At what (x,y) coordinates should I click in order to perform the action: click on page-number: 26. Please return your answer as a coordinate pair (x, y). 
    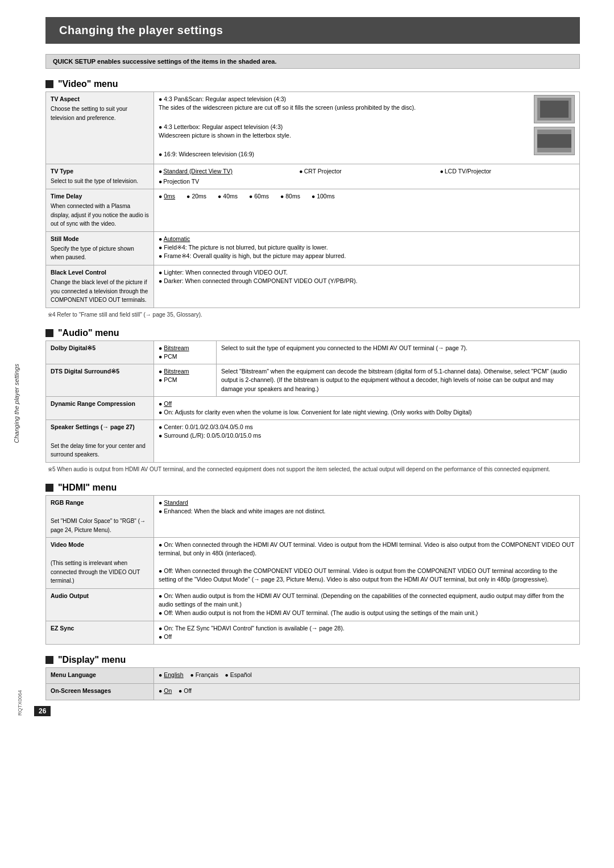
    Looking at the image, I should click on (42, 711).